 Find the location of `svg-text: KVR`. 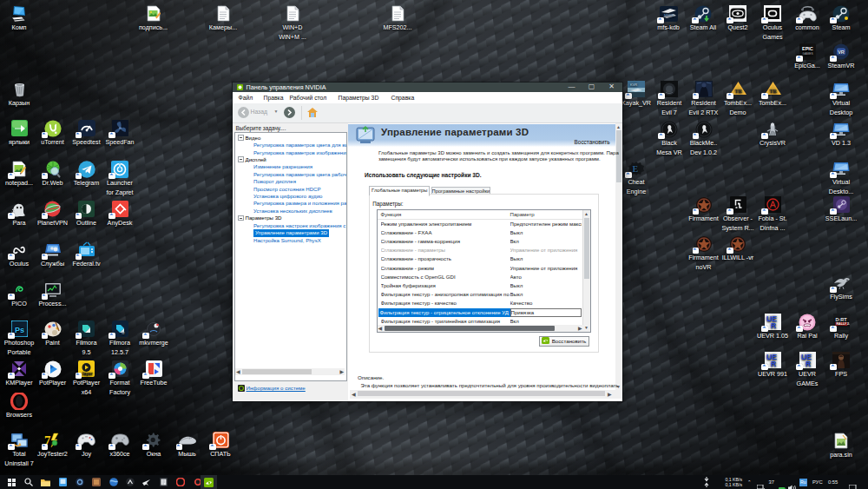

svg-text: KVR is located at coordinates (634, 85).